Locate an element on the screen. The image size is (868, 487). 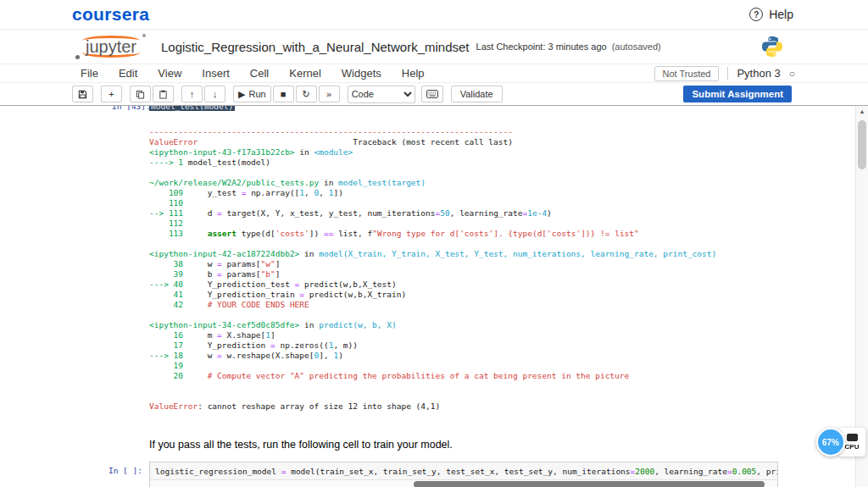
notebook-toolbar: + ↑ ↓ ▶ Run ■ ↻ » Code Validate Submit A… is located at coordinates (434, 95).